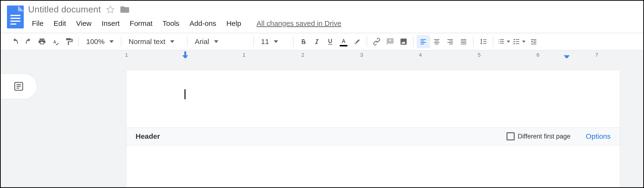  Describe the element at coordinates (373, 136) in the screenshot. I see `header-toolbar: Header Different first page Options` at that location.